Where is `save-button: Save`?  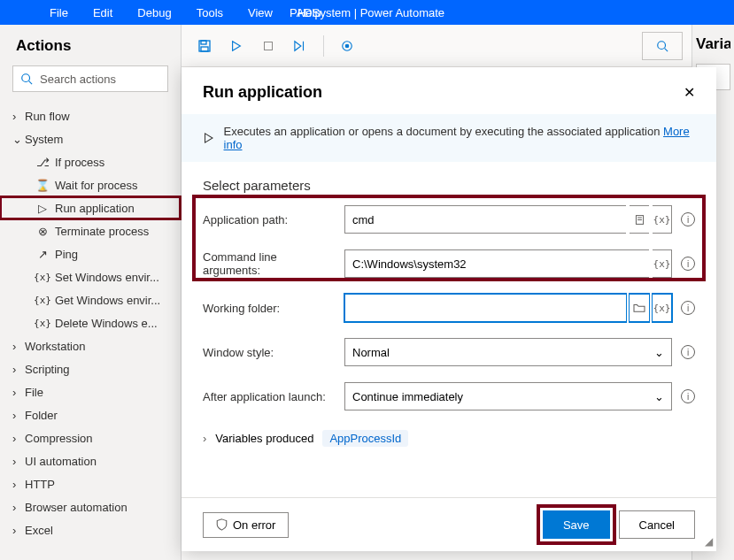
save-button: Save is located at coordinates (576, 525).